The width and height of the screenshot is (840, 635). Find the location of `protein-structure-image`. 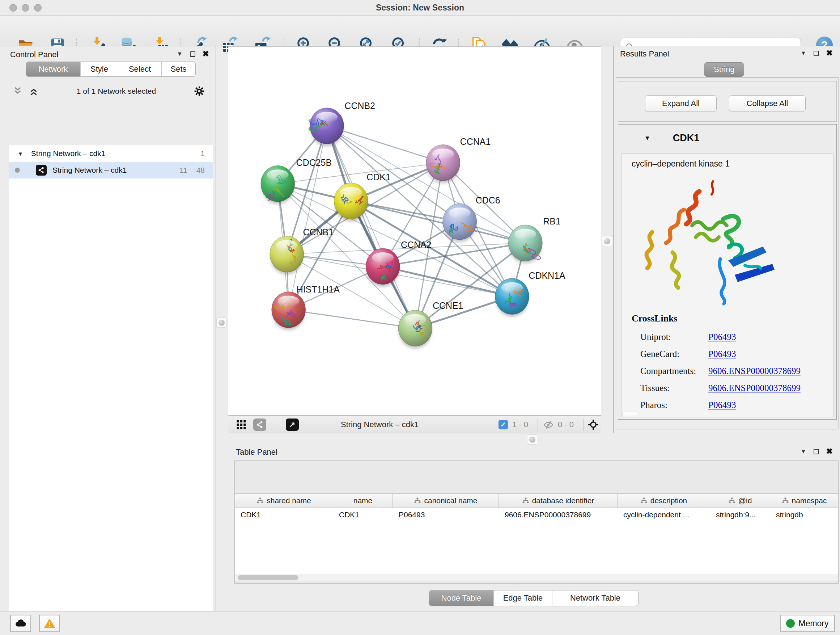

protein-structure-image is located at coordinates (710, 242).